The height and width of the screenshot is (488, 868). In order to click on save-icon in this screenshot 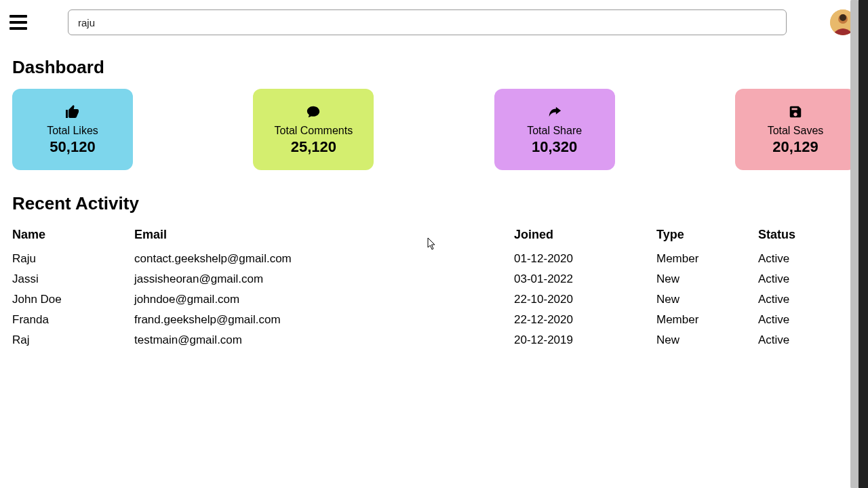, I will do `click(795, 112)`.